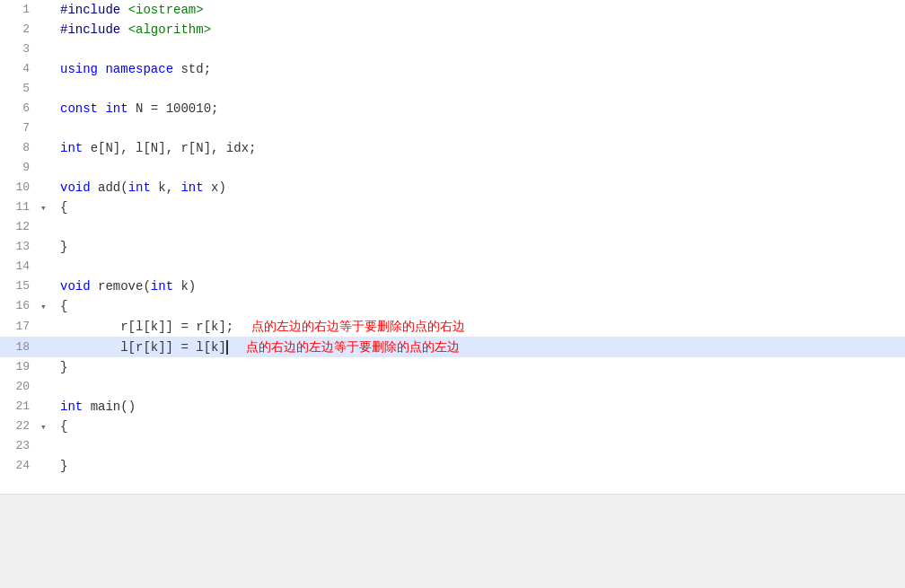 Image resolution: width=905 pixels, height=588 pixels. I want to click on code-text: e[N], l[N], r[N], idx;, so click(174, 148).